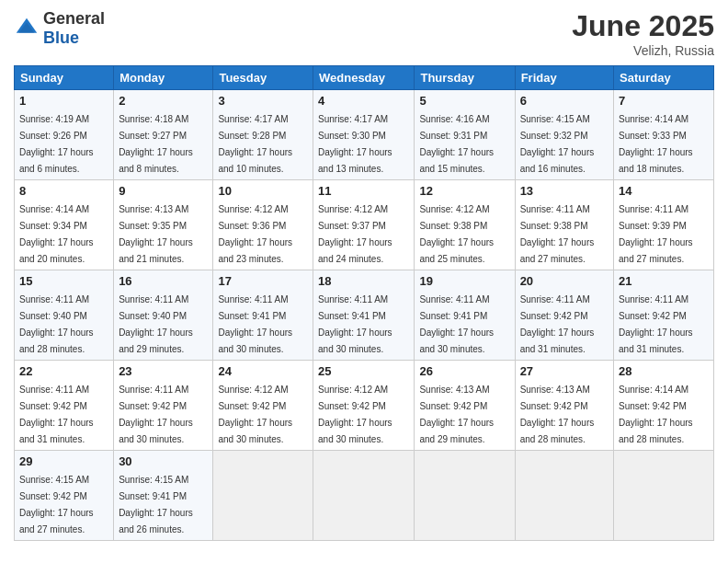 The height and width of the screenshot is (563, 728). Describe the element at coordinates (164, 101) in the screenshot. I see `day-number: 2` at that location.